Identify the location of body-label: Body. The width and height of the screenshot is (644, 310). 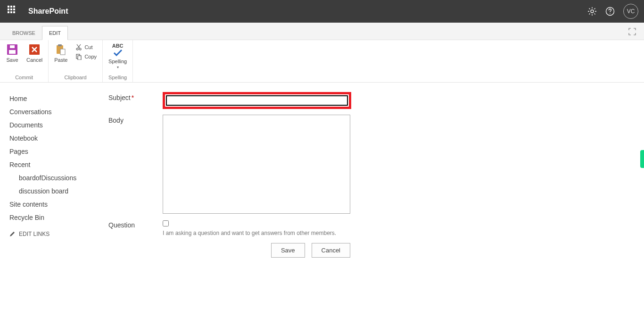
(136, 164).